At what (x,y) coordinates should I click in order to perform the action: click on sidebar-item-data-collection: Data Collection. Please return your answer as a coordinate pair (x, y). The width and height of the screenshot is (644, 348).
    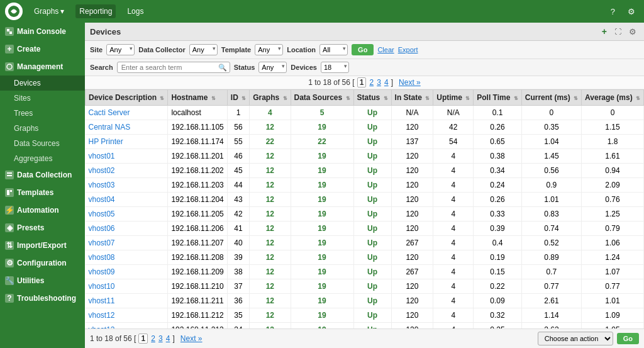
    Looking at the image, I should click on (43, 175).